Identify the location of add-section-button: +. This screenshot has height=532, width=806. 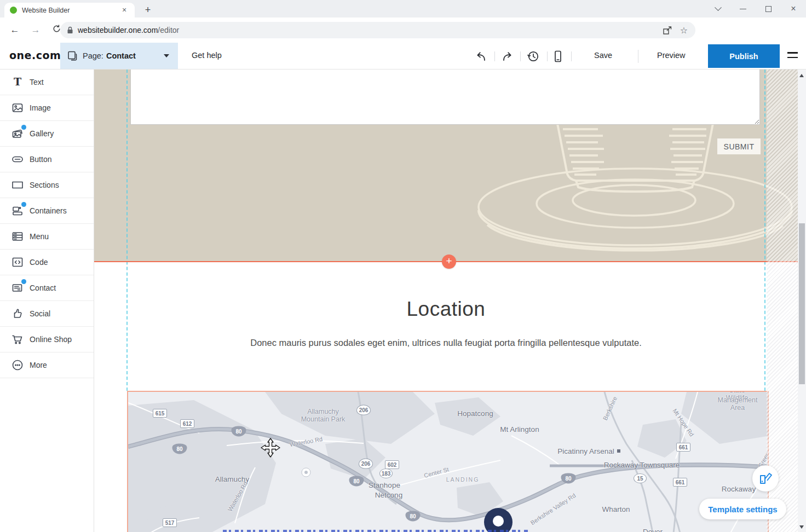
(449, 262).